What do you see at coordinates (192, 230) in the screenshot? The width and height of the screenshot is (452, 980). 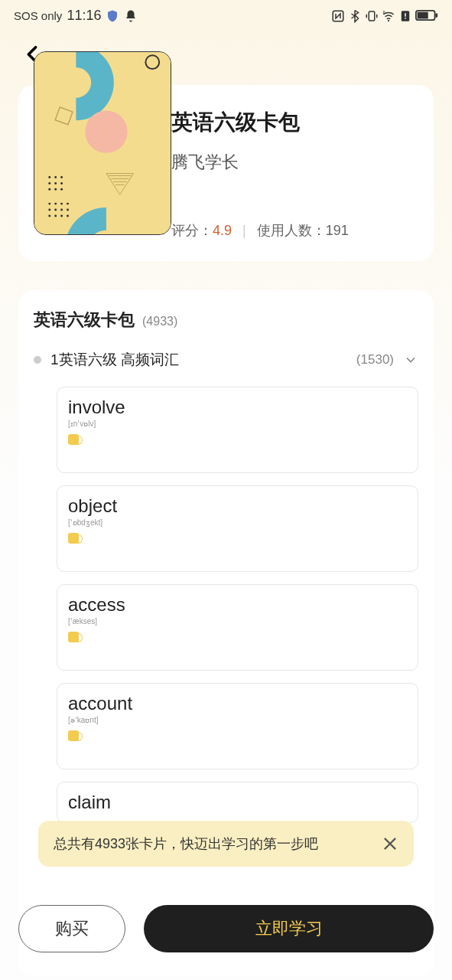 I see `rating-label: 评分：` at bounding box center [192, 230].